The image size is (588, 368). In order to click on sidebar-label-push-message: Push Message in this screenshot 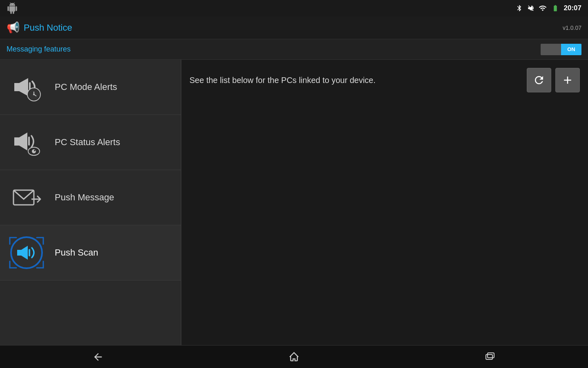, I will do `click(85, 197)`.